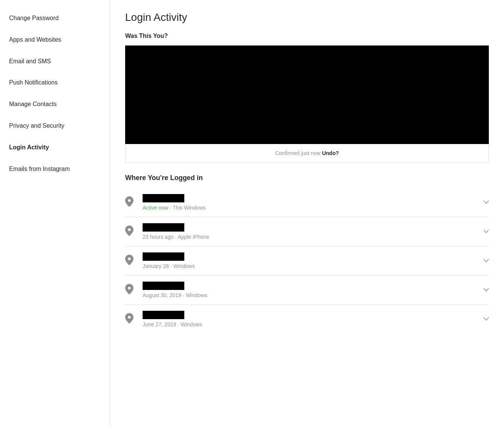 The height and width of the screenshot is (426, 504). I want to click on active-now-label: Active now, so click(155, 208).